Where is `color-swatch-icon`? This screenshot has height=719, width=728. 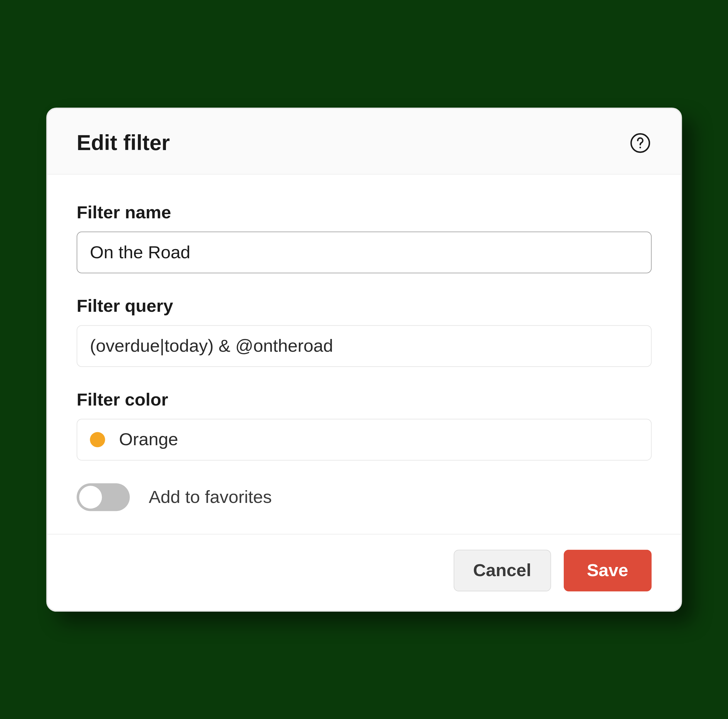 color-swatch-icon is located at coordinates (98, 439).